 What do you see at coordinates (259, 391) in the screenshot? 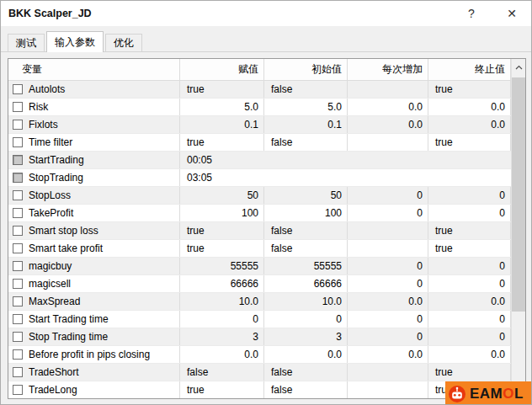
I see `table-row: TradeLongtruefalsetrue` at bounding box center [259, 391].